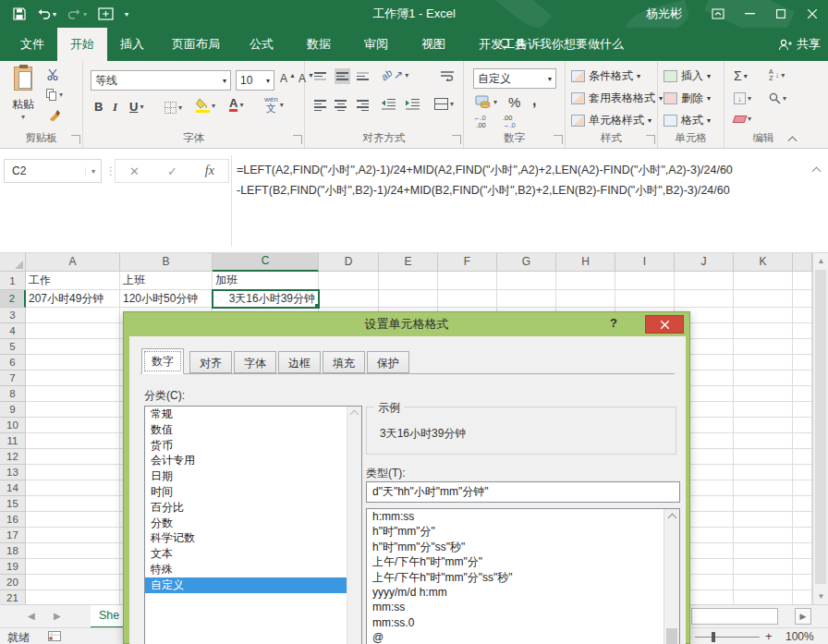 The image size is (828, 644). Describe the element at coordinates (320, 105) in the screenshot. I see `align-left-icon` at that location.